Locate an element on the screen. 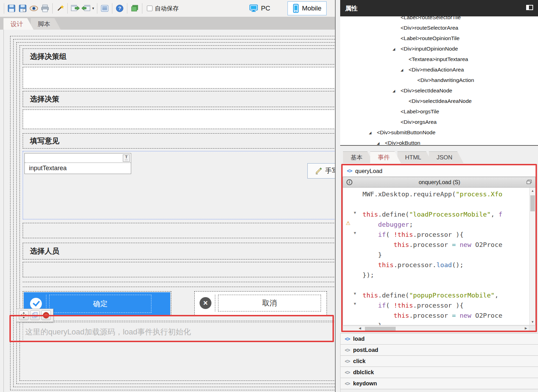 The width and height of the screenshot is (538, 392). code-icon: <> is located at coordinates (347, 372).